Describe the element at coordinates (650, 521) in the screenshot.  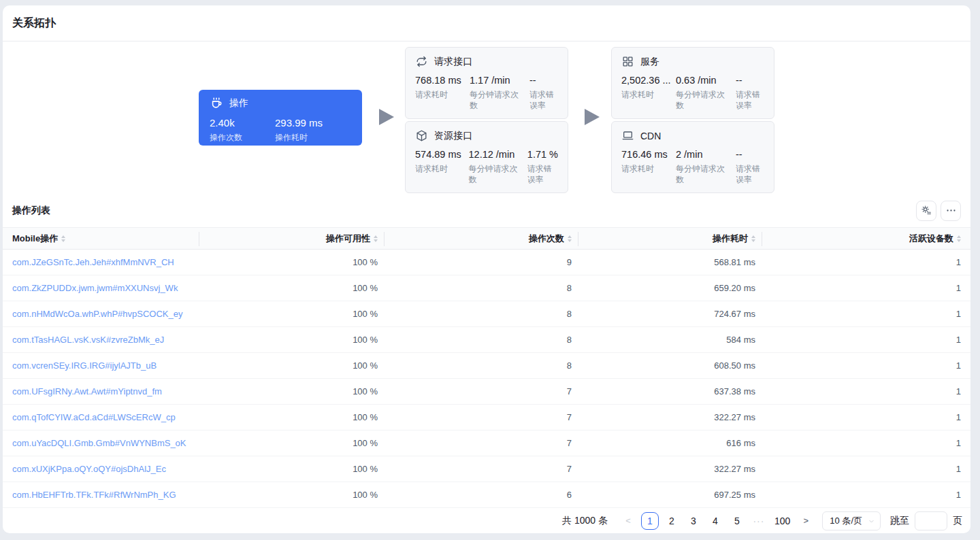
I see `pagination-page-1: 1` at that location.